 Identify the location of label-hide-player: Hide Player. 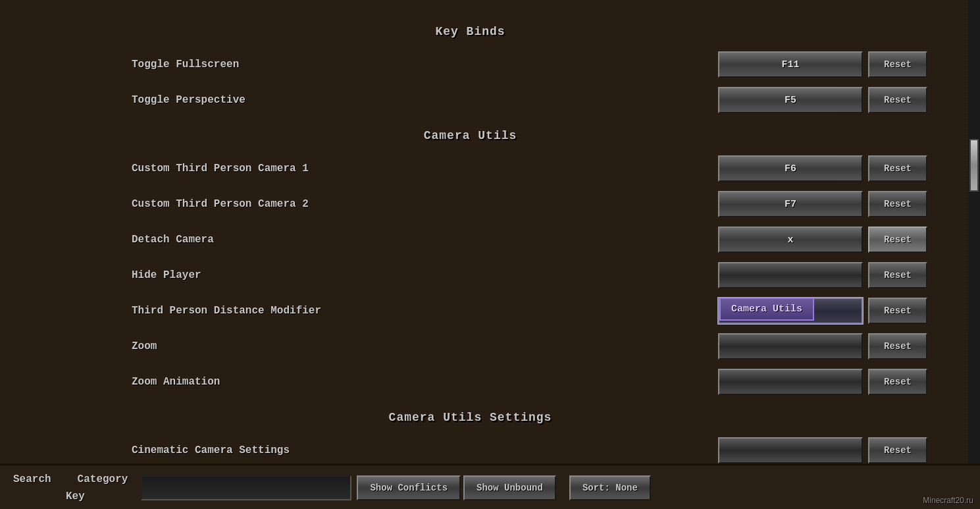
(425, 275).